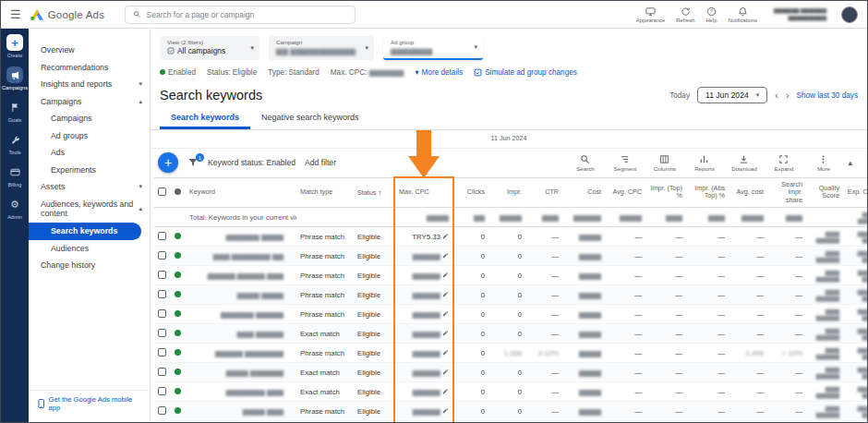 This screenshot has width=868, height=423. Describe the element at coordinates (511, 392) in the screenshot. I see `table-row: ▆▆▆▆▆▆▆ ▆▆▆Exact matchEligible▆▆▆▆▆ 00—▆…` at that location.